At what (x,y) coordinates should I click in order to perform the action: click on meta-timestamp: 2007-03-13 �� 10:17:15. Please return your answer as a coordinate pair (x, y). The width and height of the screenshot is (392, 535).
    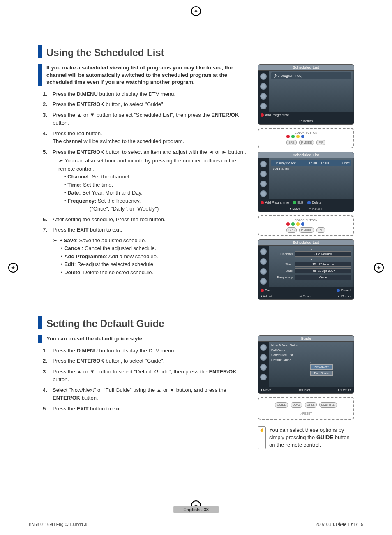
    Looking at the image, I should click on (339, 525).